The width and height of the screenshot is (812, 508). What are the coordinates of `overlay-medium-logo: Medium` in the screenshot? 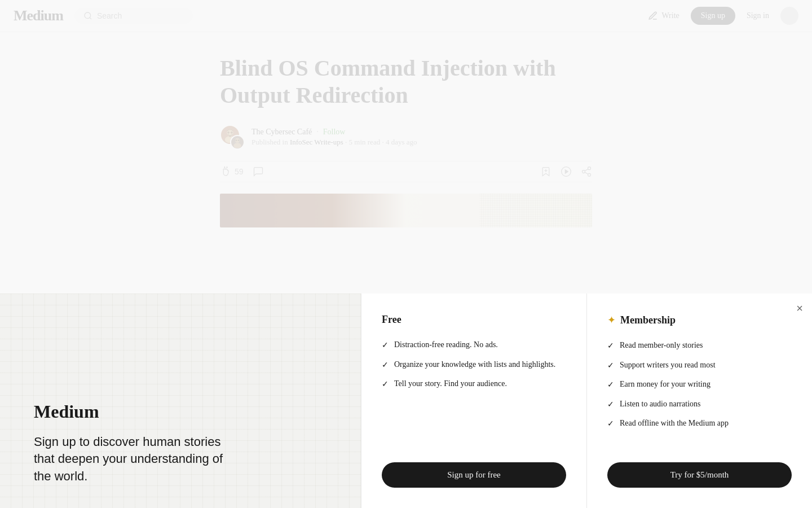 It's located at (180, 412).